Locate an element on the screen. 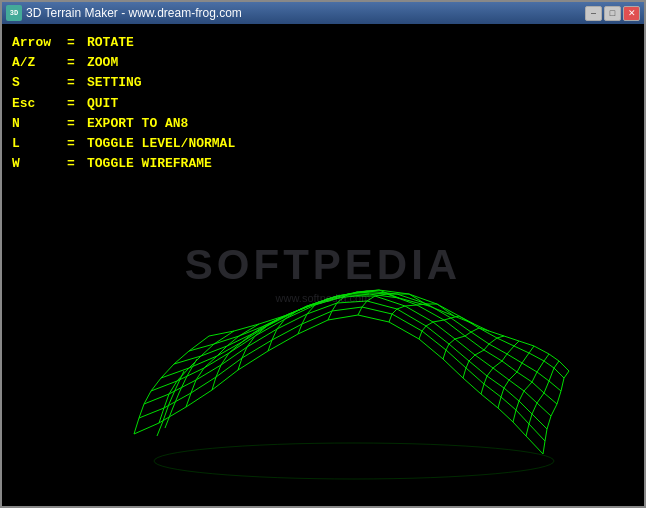 The height and width of the screenshot is (508, 646). title-bar-buttons: – □ ✕ is located at coordinates (612, 14).